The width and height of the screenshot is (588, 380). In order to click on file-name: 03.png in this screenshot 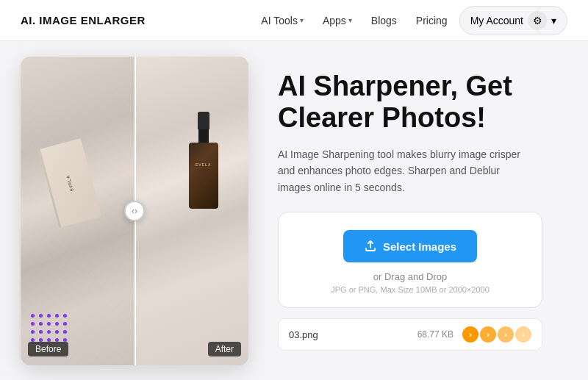, I will do `click(348, 335)`.